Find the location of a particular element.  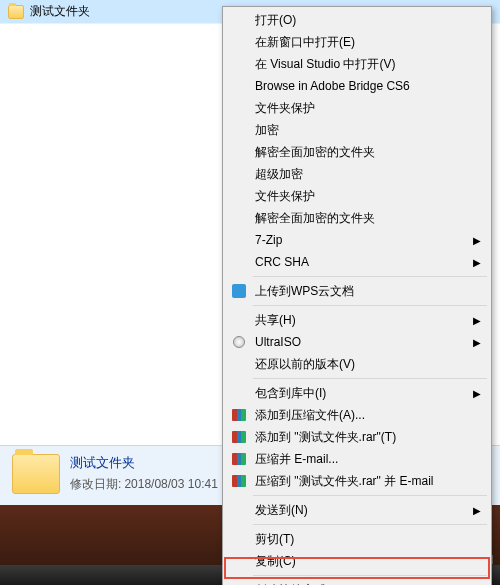

menu-open-new-window: 在新窗口中打开(E) is located at coordinates (357, 42).